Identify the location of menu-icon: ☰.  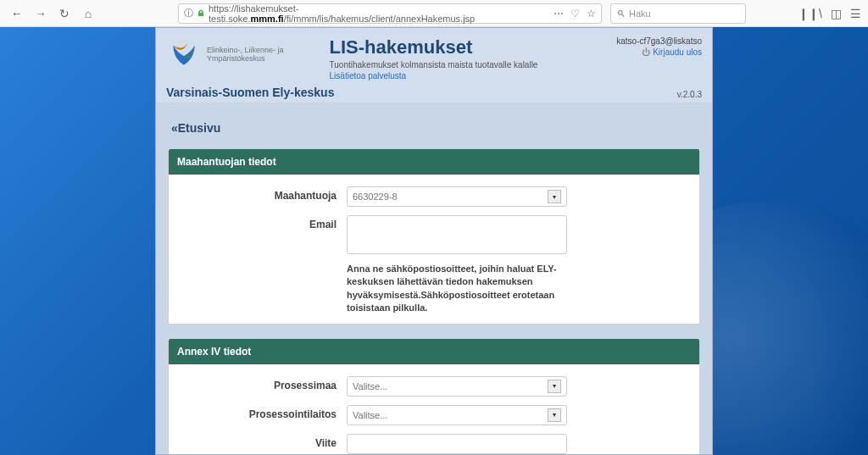
(856, 14).